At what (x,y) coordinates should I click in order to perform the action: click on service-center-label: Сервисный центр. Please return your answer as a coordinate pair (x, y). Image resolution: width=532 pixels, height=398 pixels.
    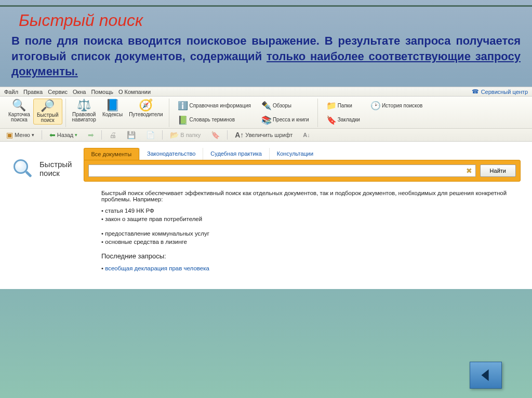
    Looking at the image, I should click on (504, 92).